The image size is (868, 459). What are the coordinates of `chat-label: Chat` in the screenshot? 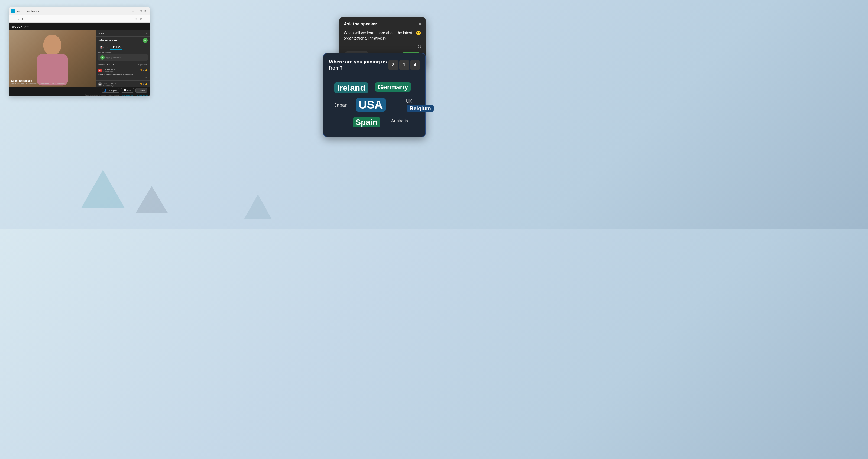 It's located at (129, 90).